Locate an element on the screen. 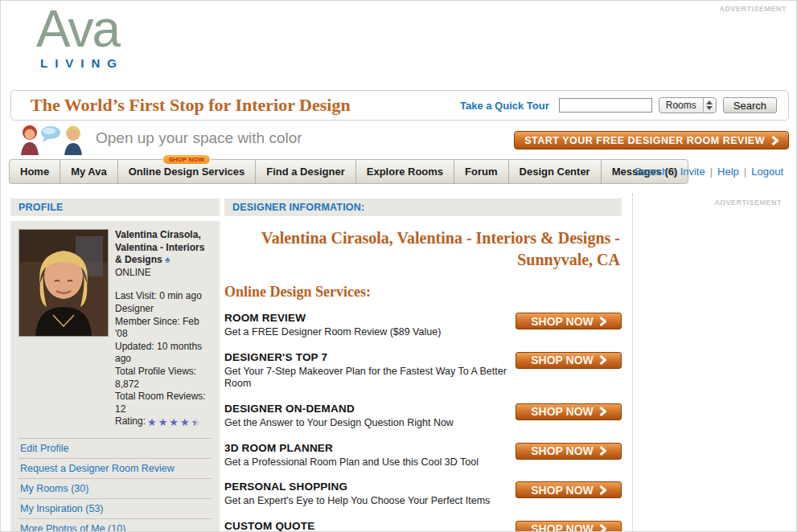 Image resolution: width=797 pixels, height=532 pixels. free-room-review-cta-button: START YOUR FREE DESIGNER ROOM REVIEW is located at coordinates (651, 140).